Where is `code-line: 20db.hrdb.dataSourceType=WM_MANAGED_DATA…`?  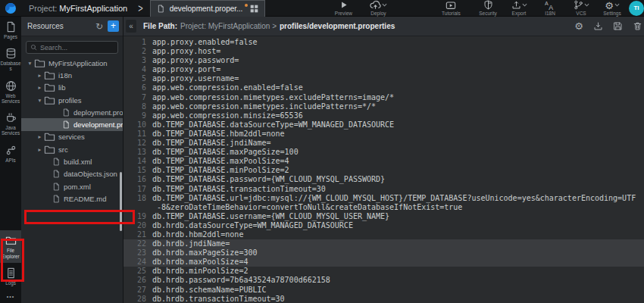 code-line: 20db.hrdb.dataSourceType=WM_MANAGED_DATA… is located at coordinates (383, 226).